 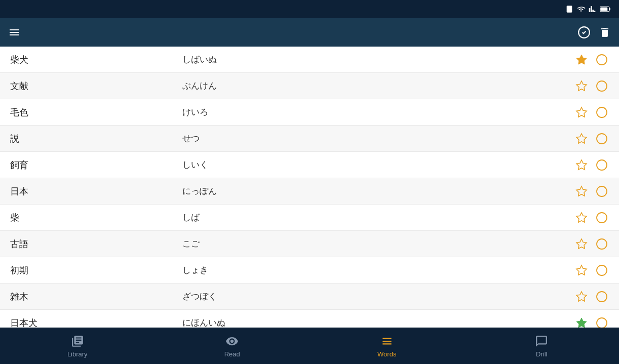 What do you see at coordinates (96, 322) in the screenshot?
I see `word-kanji: 日本犬` at bounding box center [96, 322].